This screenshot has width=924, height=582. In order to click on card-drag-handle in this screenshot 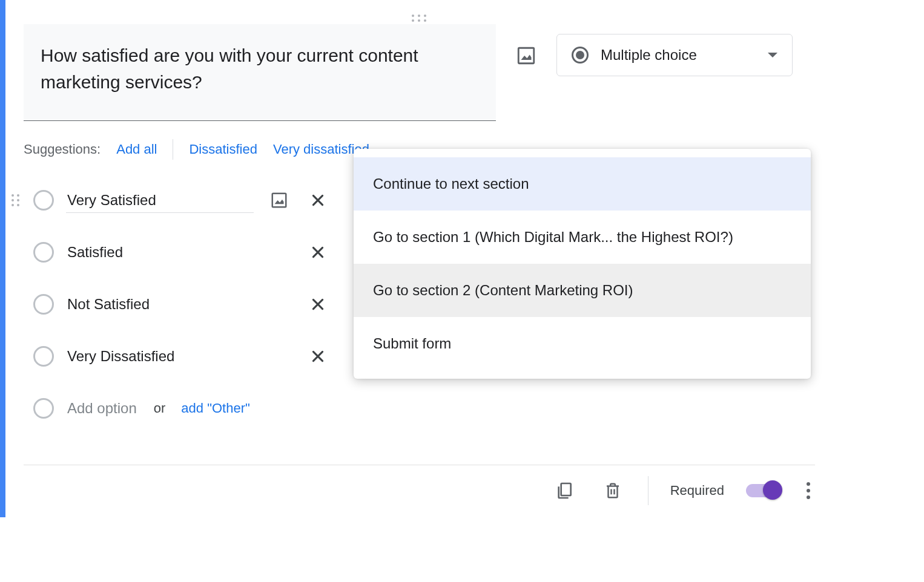, I will do `click(419, 12)`.